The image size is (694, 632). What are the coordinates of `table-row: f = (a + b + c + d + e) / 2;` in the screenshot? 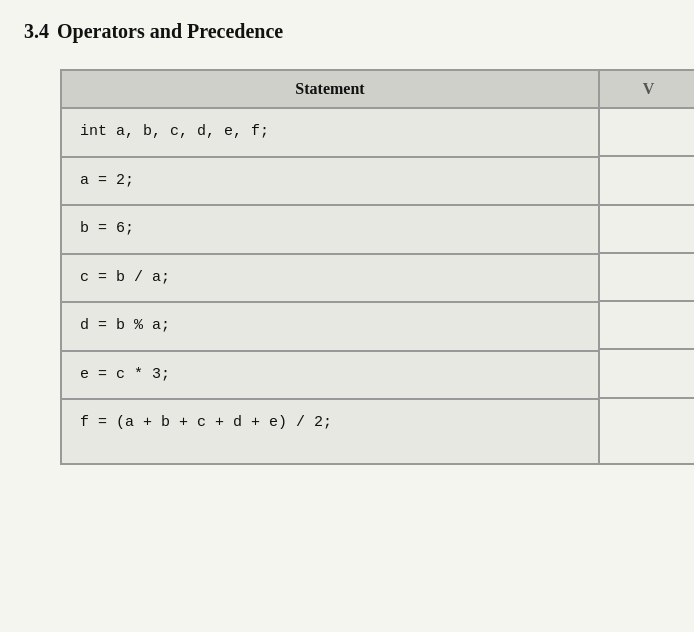 It's located at (330, 432).